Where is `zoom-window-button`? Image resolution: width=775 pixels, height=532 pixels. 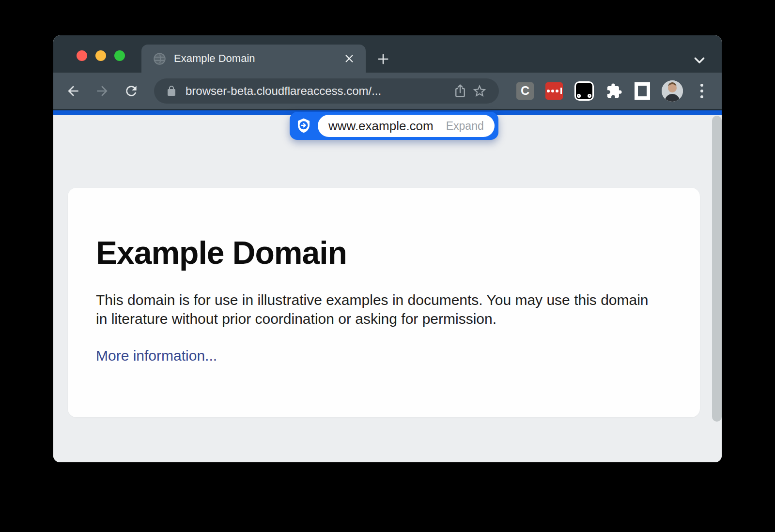
zoom-window-button is located at coordinates (120, 56).